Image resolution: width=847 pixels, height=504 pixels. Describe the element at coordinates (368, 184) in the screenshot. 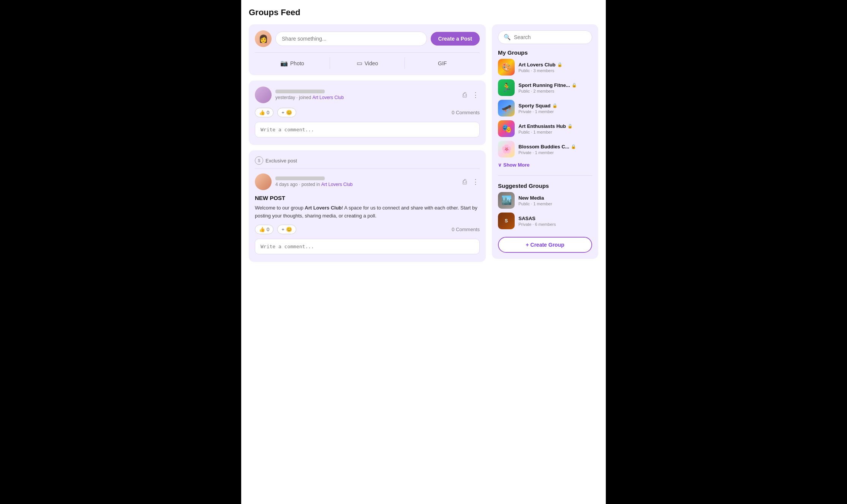

I see `post-time-2: 4 days ago · posted in Art Lovers Club` at that location.